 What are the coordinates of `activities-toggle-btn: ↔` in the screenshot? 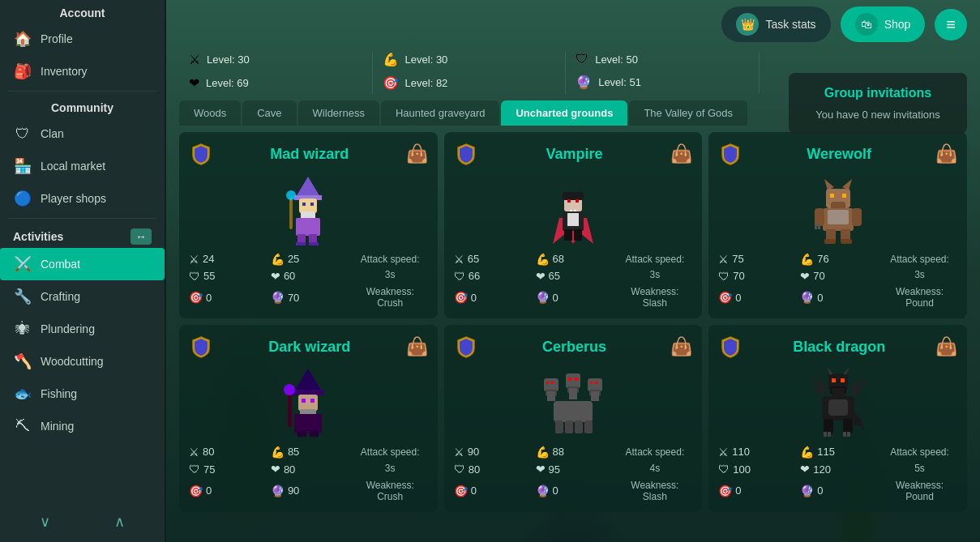 It's located at (141, 237).